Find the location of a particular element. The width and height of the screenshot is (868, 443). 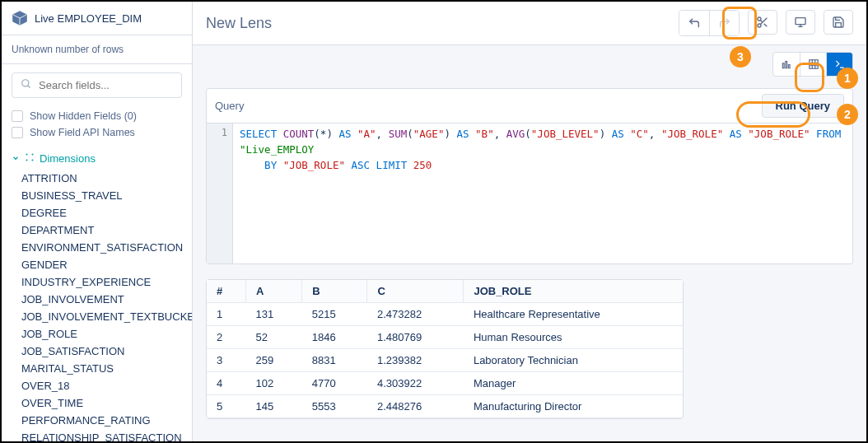

column-header: JOB_ROLE is located at coordinates (573, 291).